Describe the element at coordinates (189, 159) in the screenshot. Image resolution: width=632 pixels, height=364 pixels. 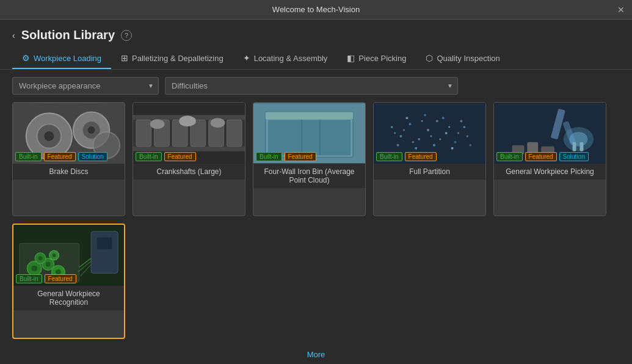
I see `card-crankshafts: Built-in Featured Crankshafts (Large)` at that location.